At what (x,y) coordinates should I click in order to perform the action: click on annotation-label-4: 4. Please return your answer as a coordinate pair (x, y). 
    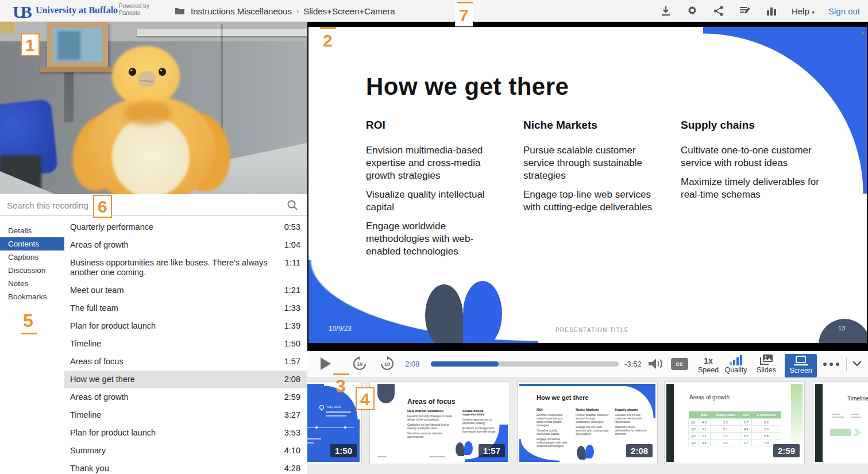
    Looking at the image, I should click on (365, 399).